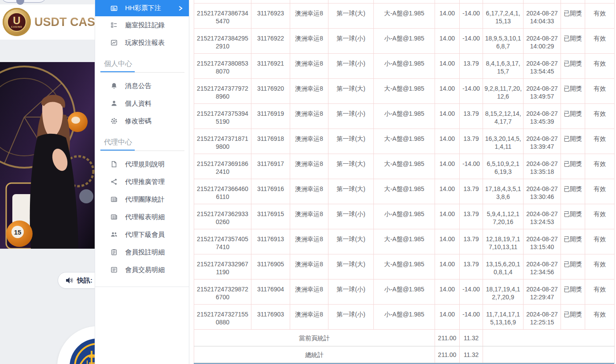 The width and height of the screenshot is (616, 364). What do you see at coordinates (145, 253) in the screenshot?
I see `sidebar-item-label: 會員投註明細` at bounding box center [145, 253].